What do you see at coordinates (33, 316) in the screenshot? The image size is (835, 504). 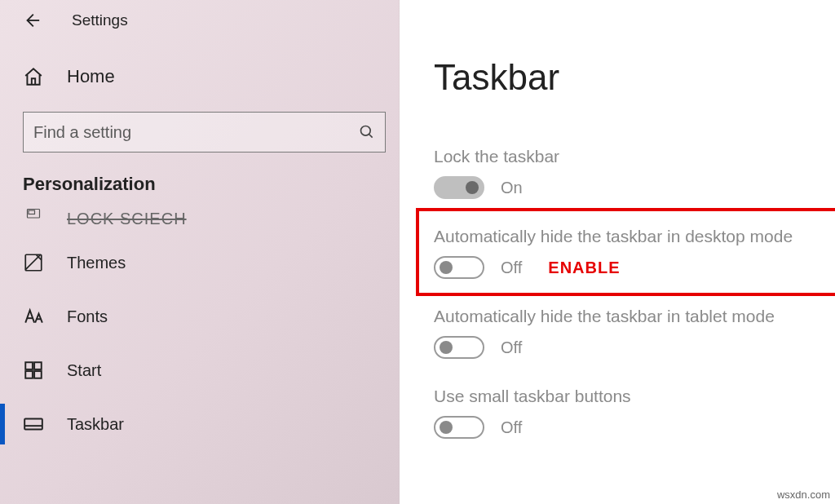 I see `fonts-icon` at bounding box center [33, 316].